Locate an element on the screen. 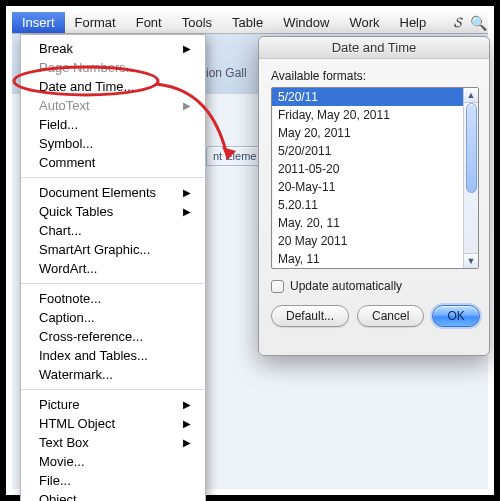 Image resolution: width=500 pixels, height=501 pixels. menu-item-text-box: Text Box▶ is located at coordinates (113, 442).